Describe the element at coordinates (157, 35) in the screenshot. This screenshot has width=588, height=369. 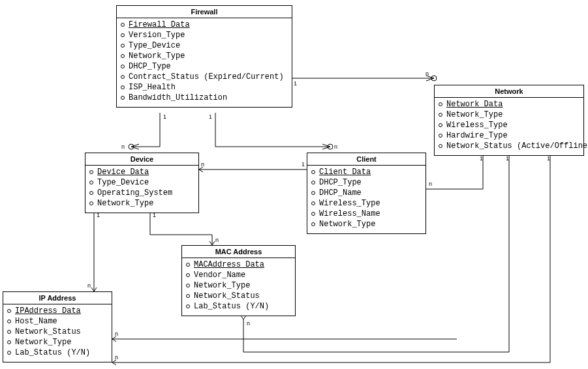
I see `attribute-name: Version_Type` at that location.